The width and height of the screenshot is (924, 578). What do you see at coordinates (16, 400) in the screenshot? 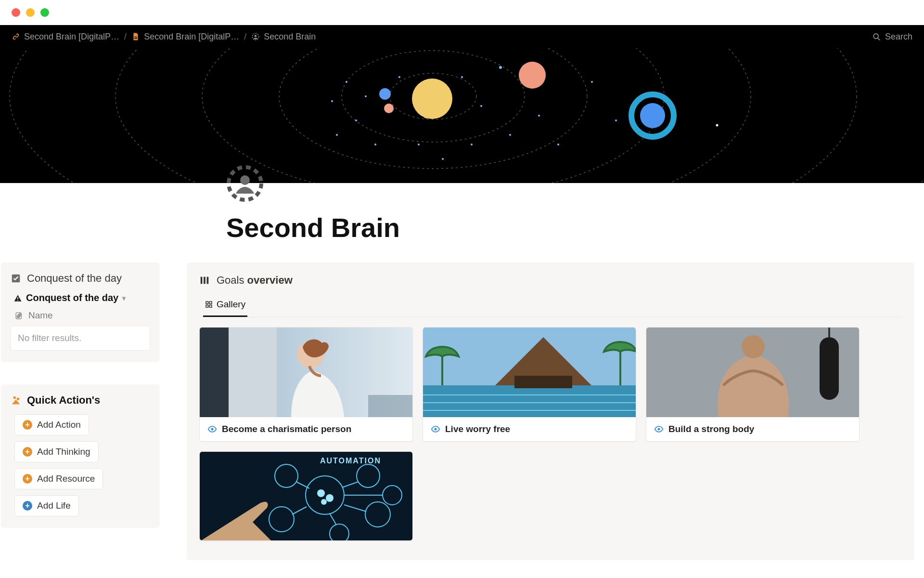
I see `triangle-people-icon` at bounding box center [16, 400].